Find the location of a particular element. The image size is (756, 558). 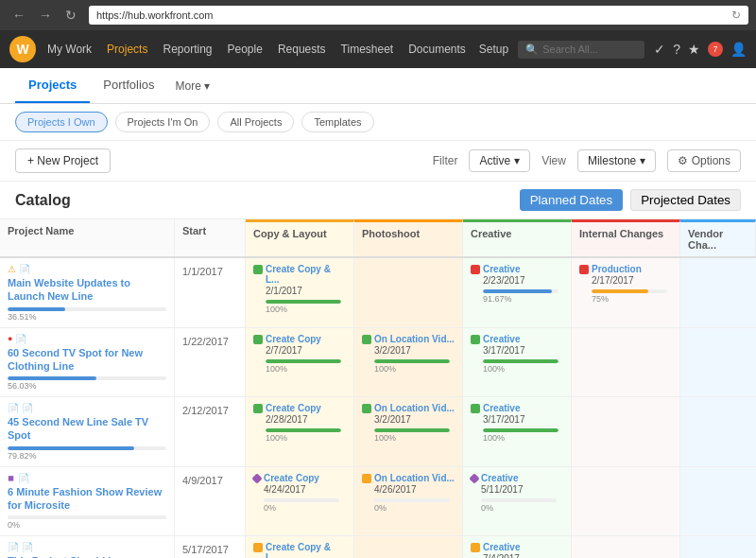

start-cell-2: 1/22/2017 is located at coordinates (210, 363).